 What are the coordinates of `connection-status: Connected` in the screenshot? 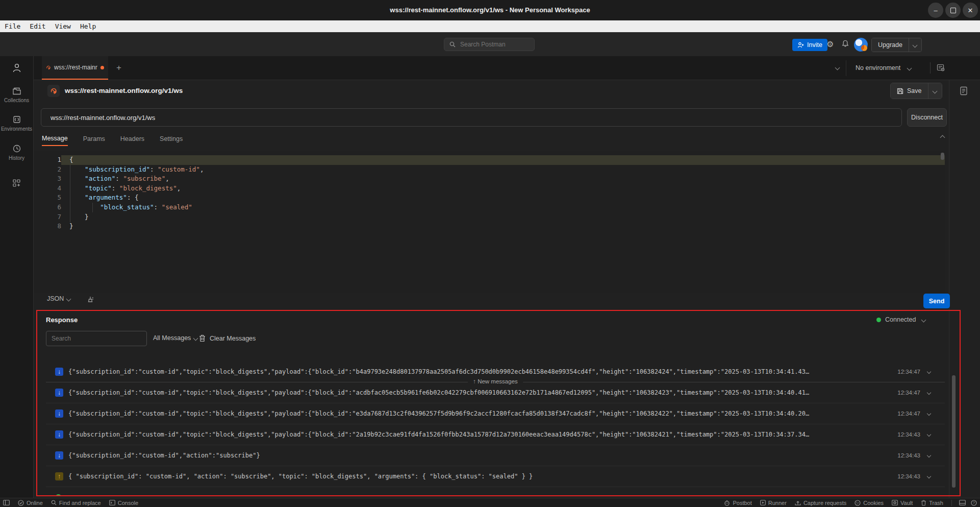 It's located at (901, 320).